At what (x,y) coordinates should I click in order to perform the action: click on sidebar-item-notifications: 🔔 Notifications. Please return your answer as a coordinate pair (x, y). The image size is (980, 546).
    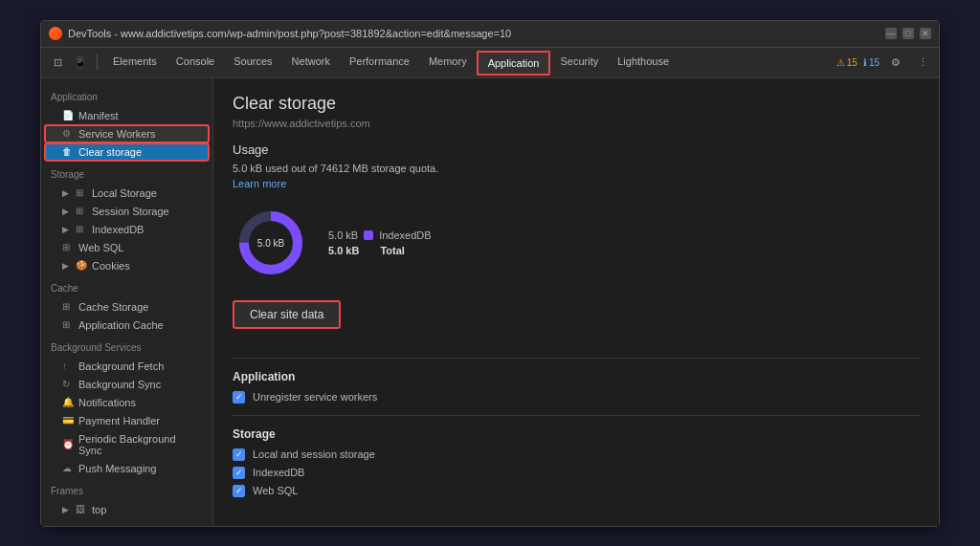
    Looking at the image, I should click on (126, 403).